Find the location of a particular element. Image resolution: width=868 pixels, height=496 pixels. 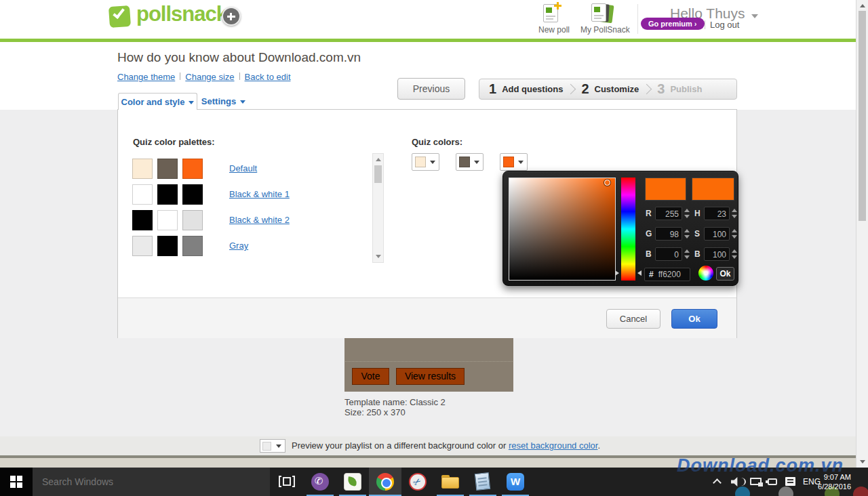

speaker-icon is located at coordinates (735, 482).